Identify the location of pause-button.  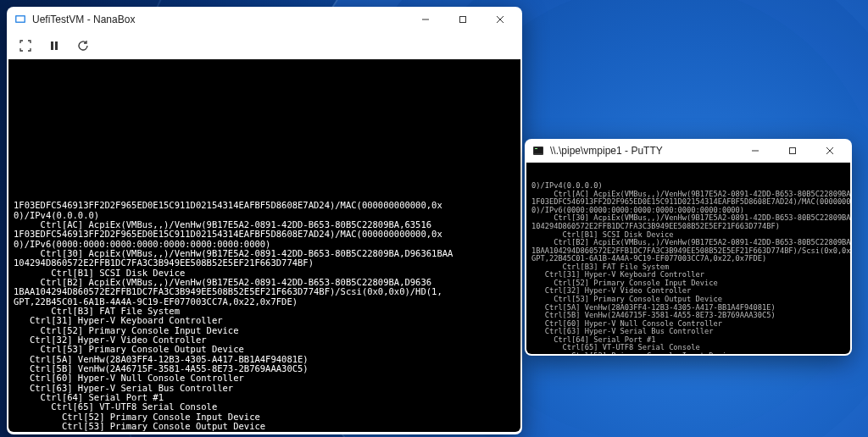
(54, 46).